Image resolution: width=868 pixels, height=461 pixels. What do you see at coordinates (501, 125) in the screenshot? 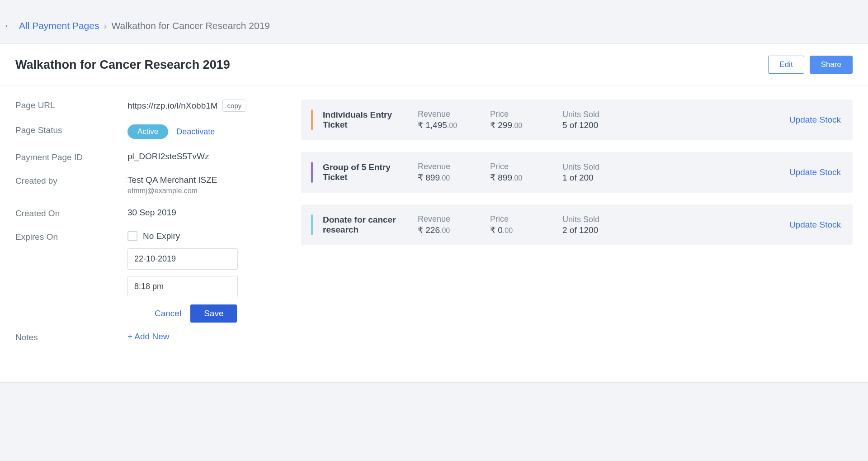
I see `price-value: ₹ 299` at bounding box center [501, 125].